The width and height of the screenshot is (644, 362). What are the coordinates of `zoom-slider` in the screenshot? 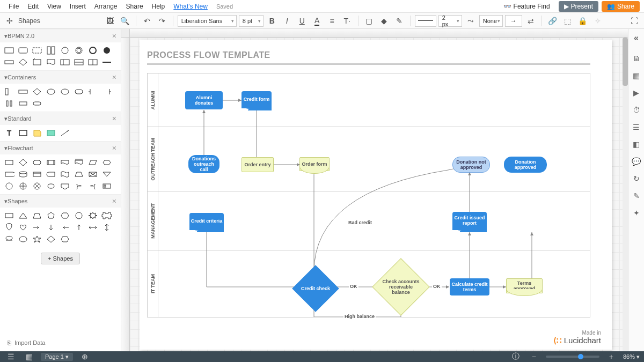 It's located at (573, 357).